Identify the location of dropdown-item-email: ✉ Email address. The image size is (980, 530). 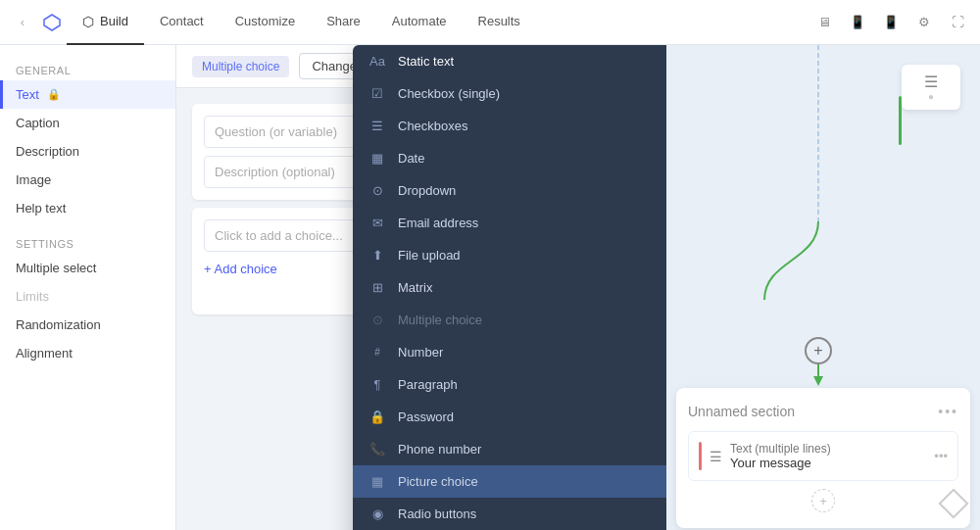
(510, 223).